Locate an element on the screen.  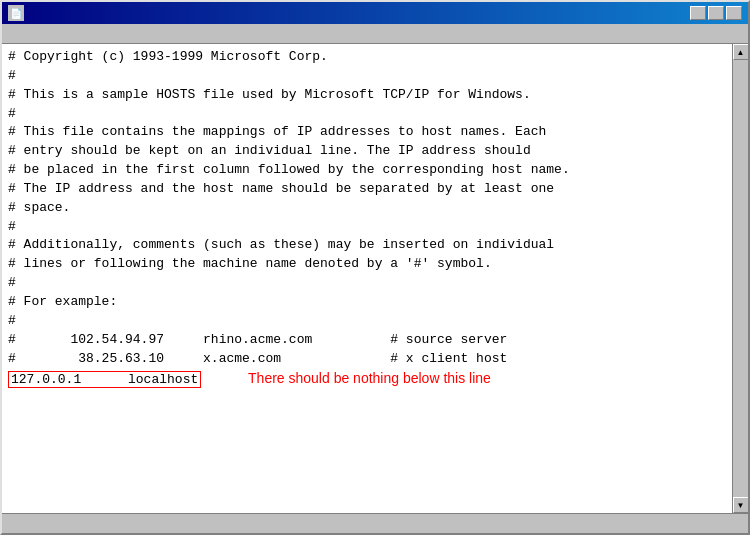
menu-help is located at coordinates (78, 34).